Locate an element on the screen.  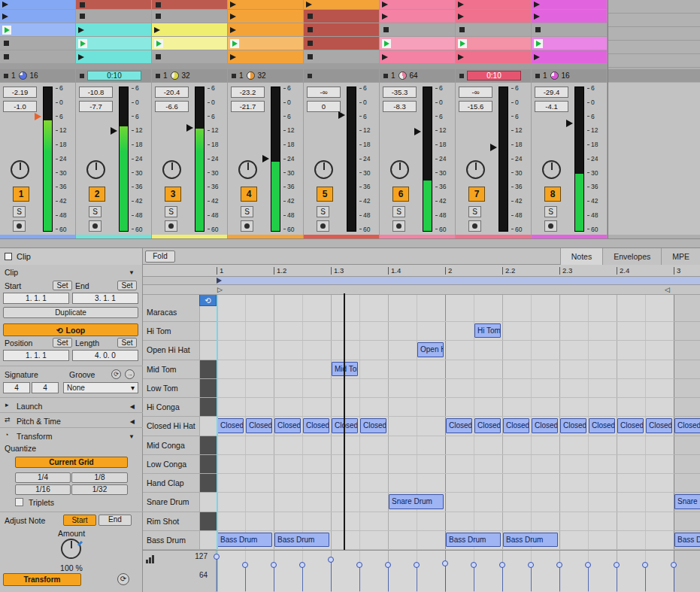
peak-level-value: -23.2 is located at coordinates (248, 92).